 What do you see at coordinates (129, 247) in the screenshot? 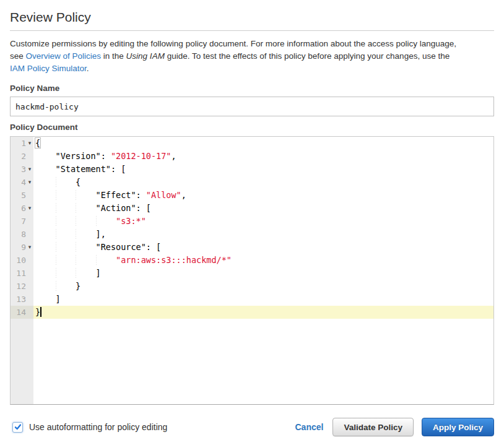
I see `code-token-plain: "Resource": [` at bounding box center [129, 247].